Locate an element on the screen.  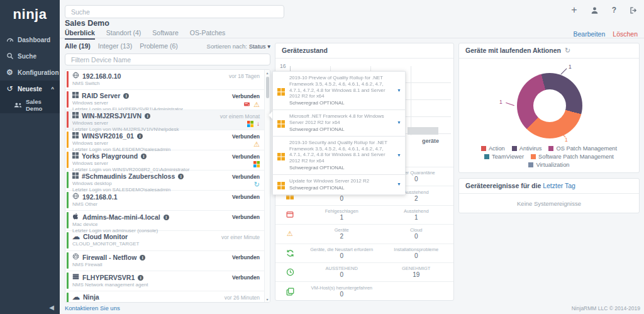
device-row: Admins-Mac-mini-4.local i Mac deviceLetz… is located at coordinates (167, 221).